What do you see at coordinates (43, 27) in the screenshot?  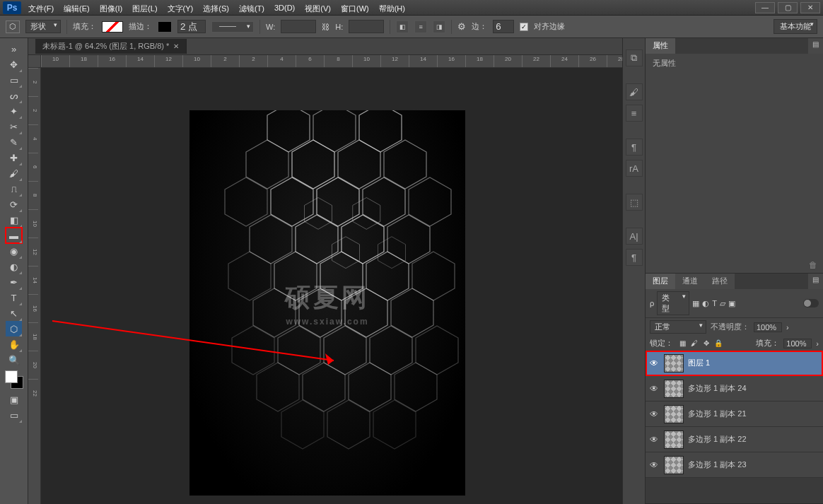 I see `tool-mode-combo: 形状` at bounding box center [43, 27].